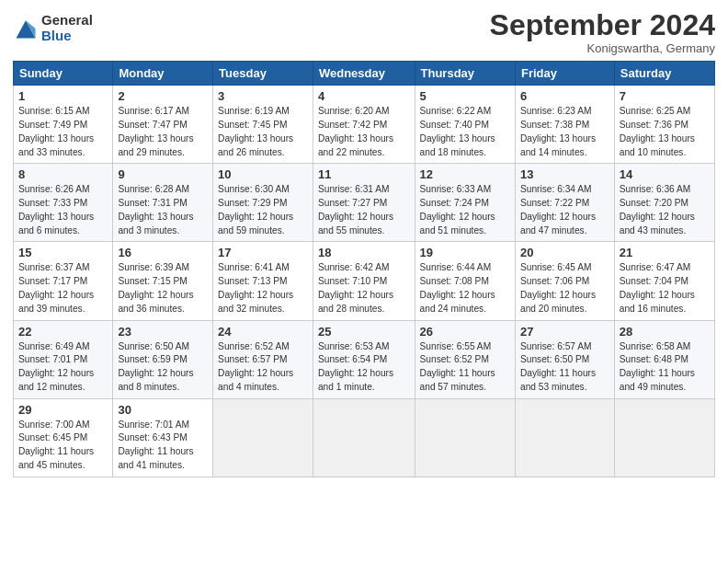 The image size is (728, 563). Describe the element at coordinates (657, 287) in the screenshot. I see `day-info: Sunrise: 6:47 AMSunset: 7:04 PMDaylight:…` at that location.